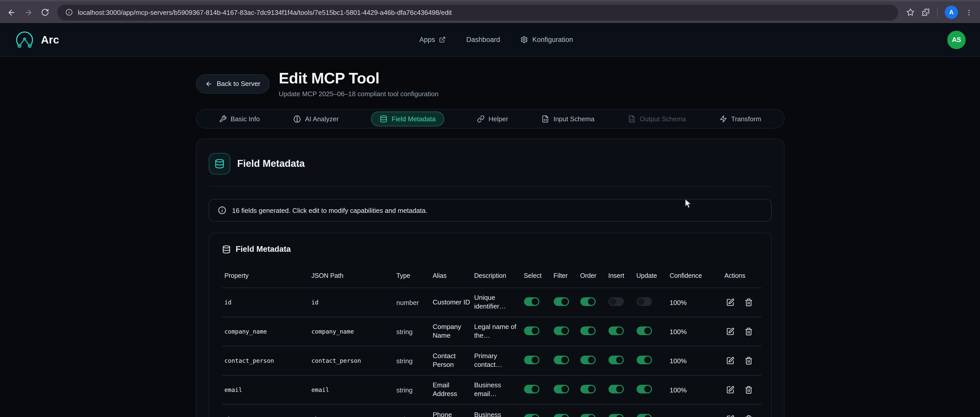  Describe the element at coordinates (496, 332) in the screenshot. I see `cell-description: Legal name of the…` at that location.